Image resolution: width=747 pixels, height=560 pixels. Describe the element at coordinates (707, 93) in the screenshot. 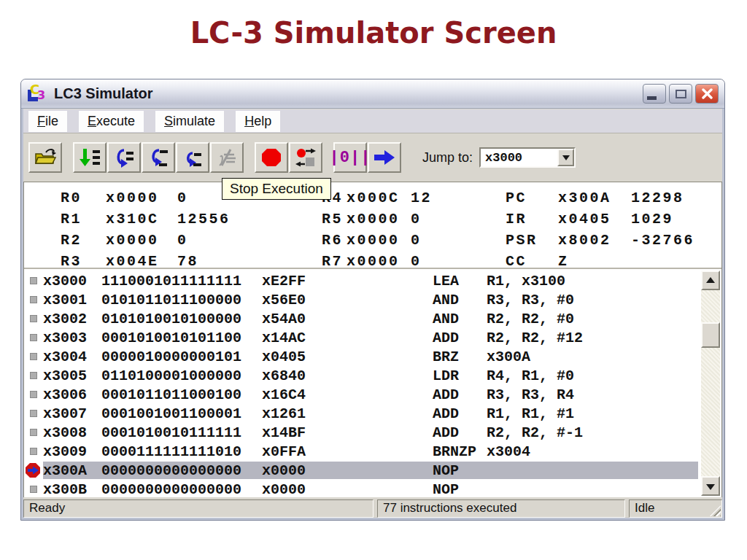

I see `close-button` at that location.